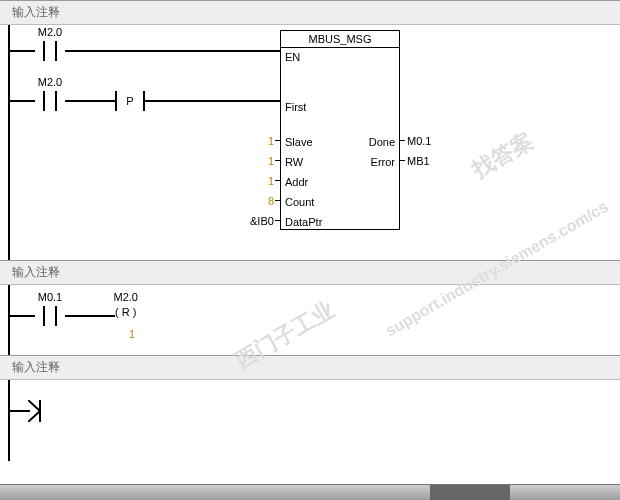 The image size is (620, 500). What do you see at coordinates (212, 101) in the screenshot?
I see `rung-2c` at bounding box center [212, 101].